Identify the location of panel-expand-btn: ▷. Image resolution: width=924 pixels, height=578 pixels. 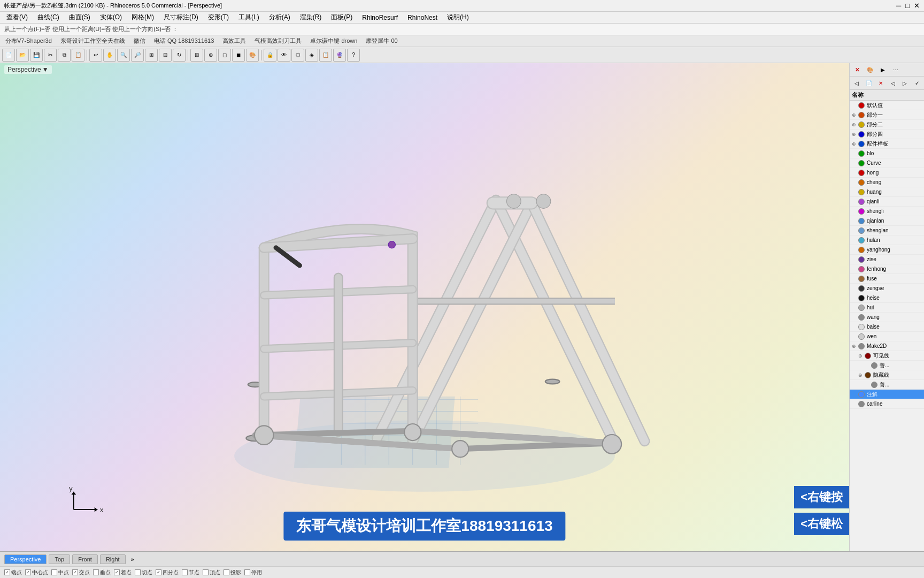
(905, 83).